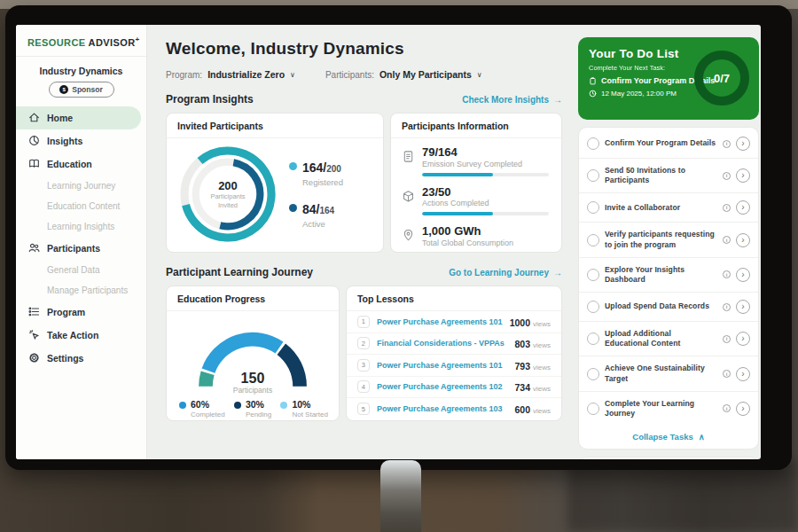 The width and height of the screenshot is (798, 532). What do you see at coordinates (505, 273) in the screenshot?
I see `go-to-learning-journey-link: Go to Learning Journey →` at bounding box center [505, 273].